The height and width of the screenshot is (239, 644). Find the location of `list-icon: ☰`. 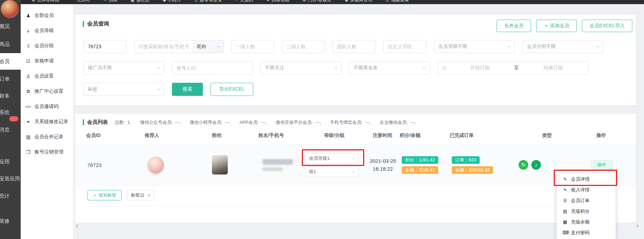

list-icon: ☰ is located at coordinates (565, 201).